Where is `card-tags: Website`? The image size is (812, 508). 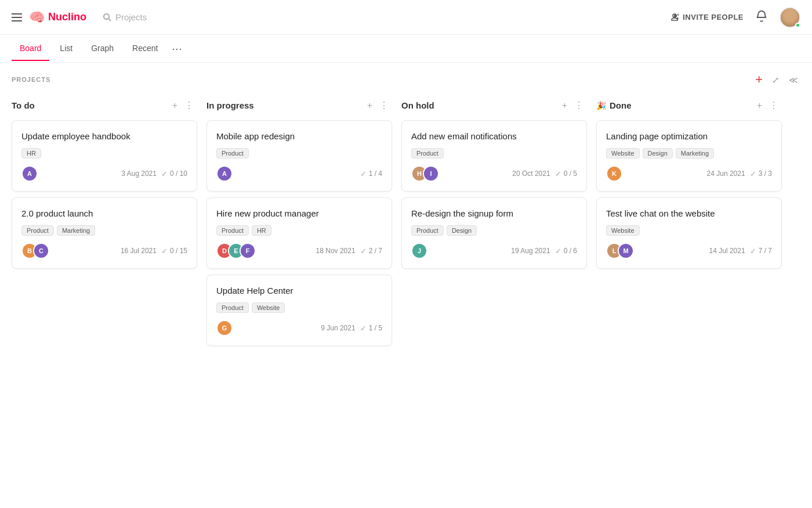 card-tags: Website is located at coordinates (689, 230).